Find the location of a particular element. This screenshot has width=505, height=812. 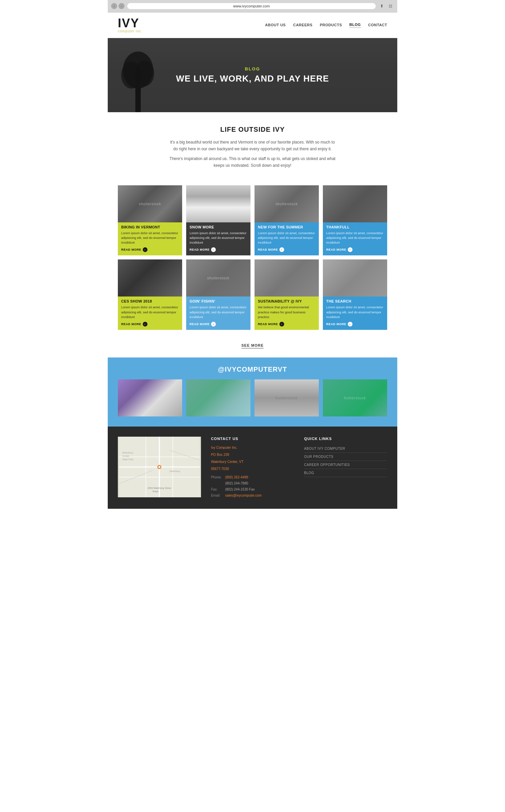

logo: IVY computer inc. is located at coordinates (130, 25).